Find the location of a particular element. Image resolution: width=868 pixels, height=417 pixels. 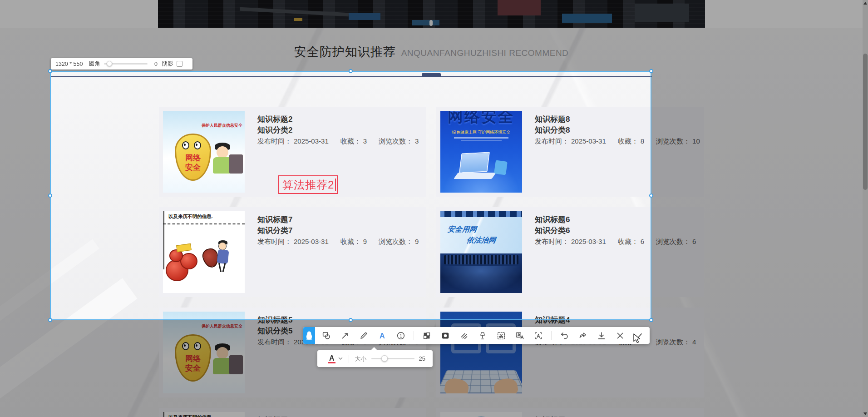

card-title: 知识标题1 is located at coordinates (594, 416).